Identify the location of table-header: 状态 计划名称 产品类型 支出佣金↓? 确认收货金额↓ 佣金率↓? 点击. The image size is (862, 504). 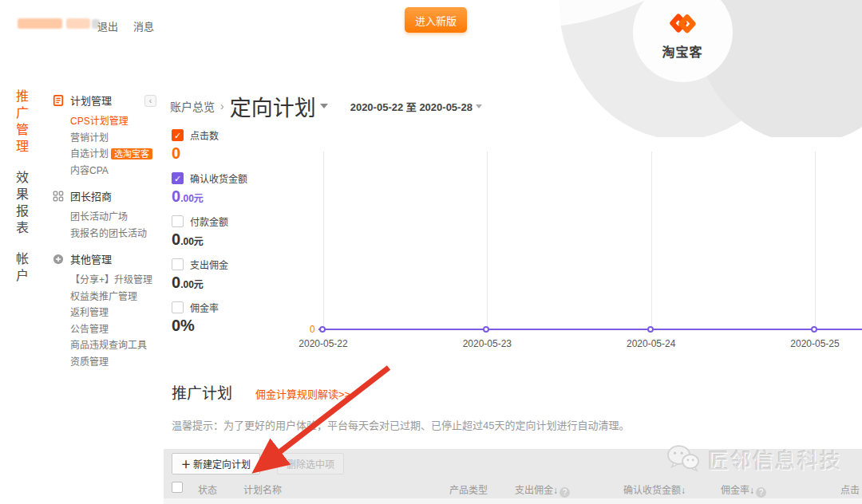
(512, 489).